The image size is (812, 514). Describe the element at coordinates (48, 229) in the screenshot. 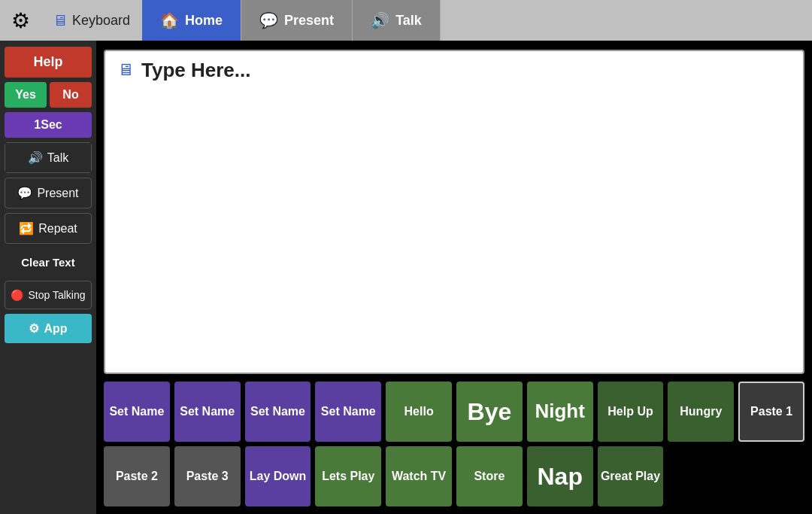

I see `repeat-button-inner: 🔁 Repeat` at that location.